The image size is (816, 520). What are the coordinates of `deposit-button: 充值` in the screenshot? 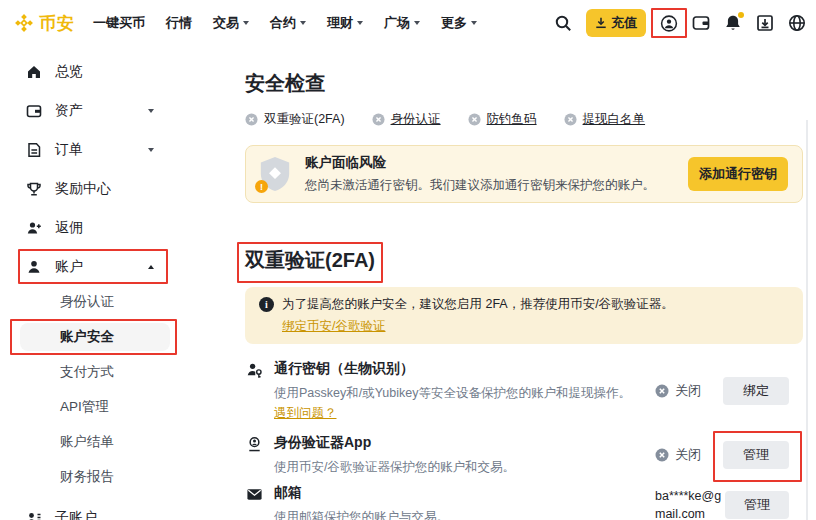 It's located at (616, 23).